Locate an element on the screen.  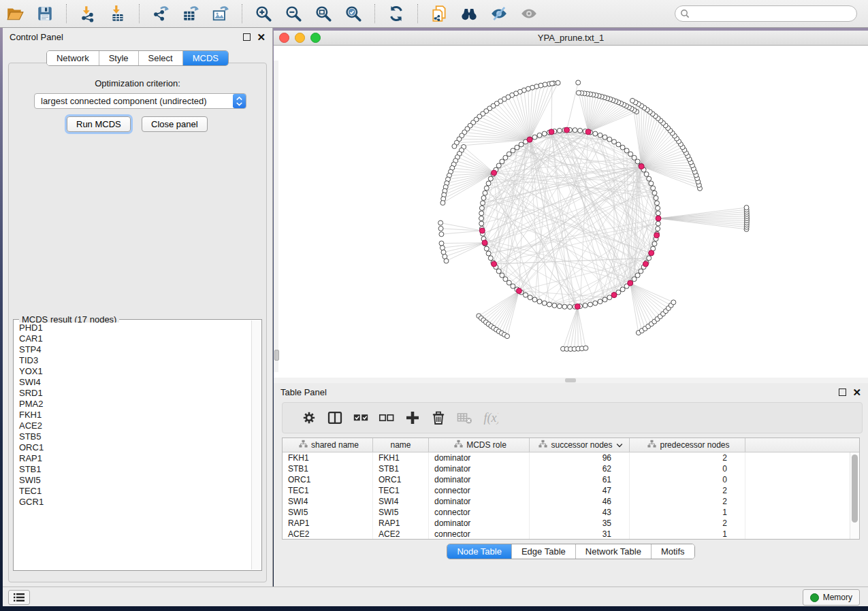
table-cell: 31 is located at coordinates (580, 533).